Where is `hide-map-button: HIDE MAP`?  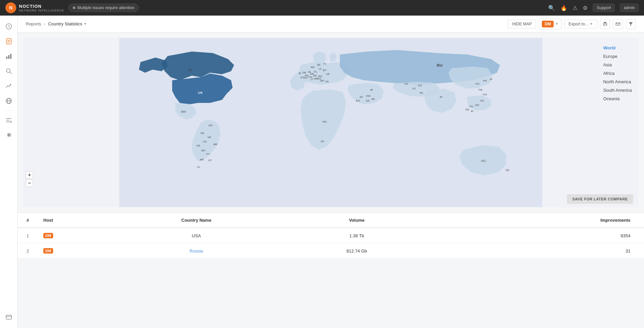
hide-map-button: HIDE MAP is located at coordinates (522, 24).